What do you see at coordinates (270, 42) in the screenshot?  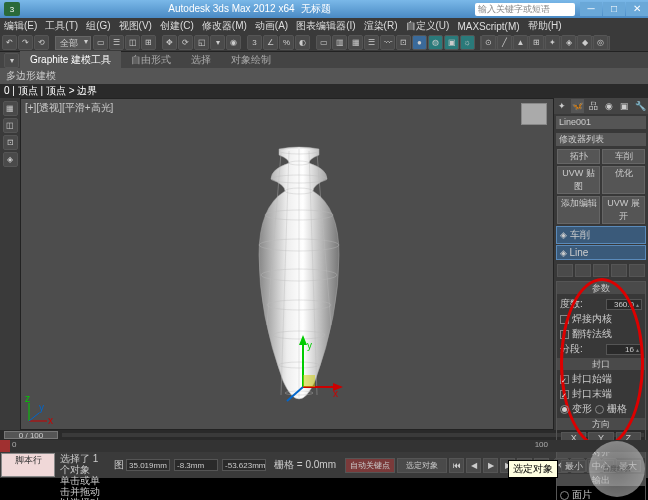 I see `angle-snap-icon: ∠` at bounding box center [270, 42].